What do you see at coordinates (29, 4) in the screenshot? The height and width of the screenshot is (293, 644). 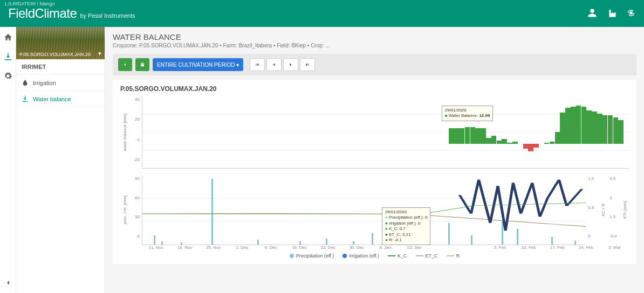 I see `version-text: 1.0.##DATE## / Mango` at bounding box center [29, 4].